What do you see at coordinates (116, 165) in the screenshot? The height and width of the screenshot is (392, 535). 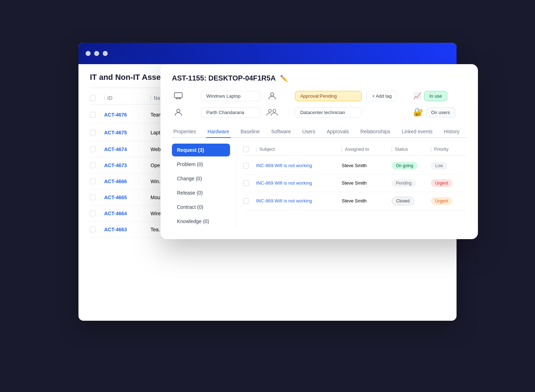 I see `row-id-link: ACT-4673` at bounding box center [116, 165].